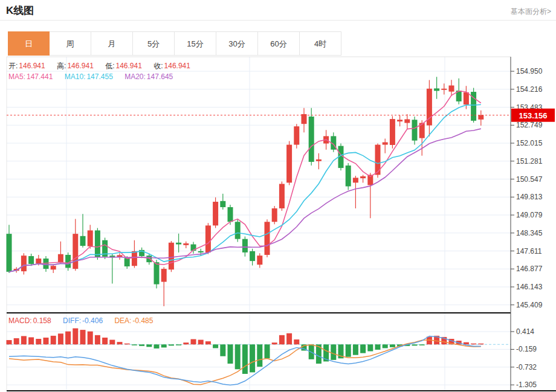 The height and width of the screenshot is (392, 556). What do you see at coordinates (62, 66) in the screenshot?
I see `high-label: 高:` at bounding box center [62, 66].